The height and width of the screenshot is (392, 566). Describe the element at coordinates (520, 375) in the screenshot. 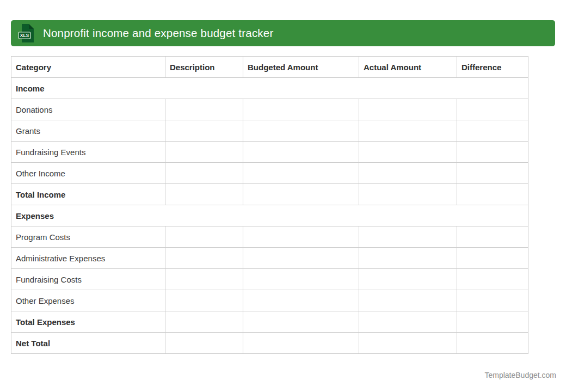

I see `footer-credit: TemplateBudget.com` at that location.